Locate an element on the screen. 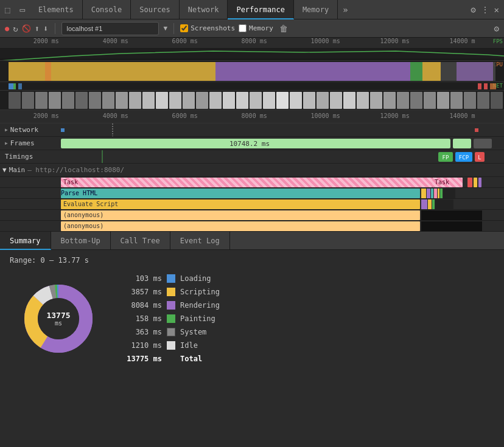 This screenshot has height=447, width=504. svg-text: L is located at coordinates (480, 158).